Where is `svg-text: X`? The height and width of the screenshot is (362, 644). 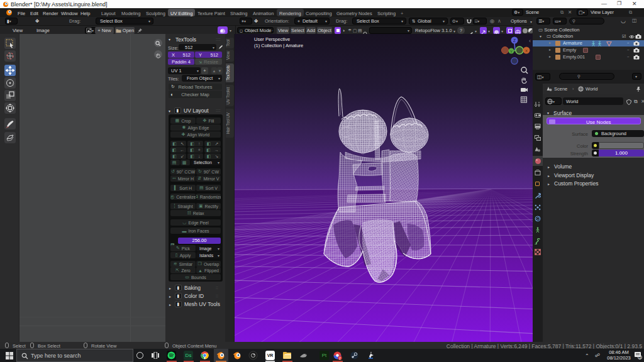
svg-text: X is located at coordinates (526, 51).